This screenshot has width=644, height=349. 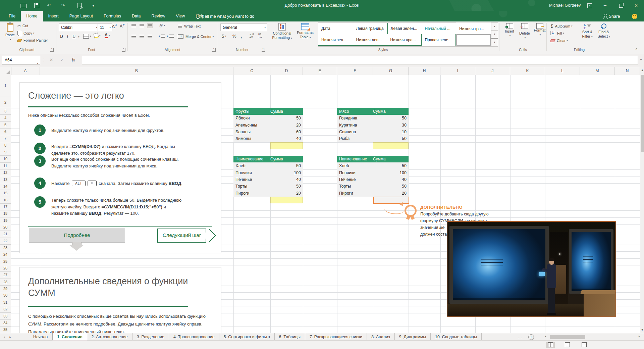 What do you see at coordinates (5, 221) in the screenshot?
I see `row-header-19: 19` at bounding box center [5, 221].